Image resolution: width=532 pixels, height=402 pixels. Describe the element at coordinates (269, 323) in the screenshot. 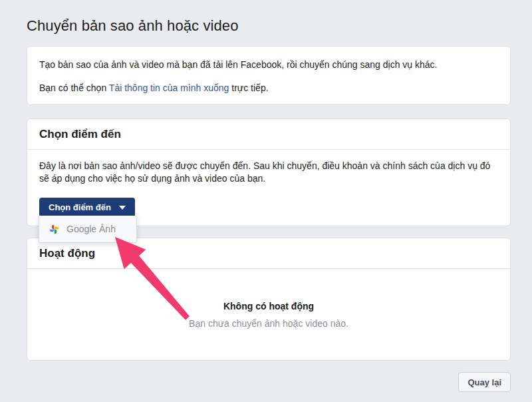

I see `activity-empty-subtitle: Bạn chưa chuyển ảnh hoặc video nào.` at that location.